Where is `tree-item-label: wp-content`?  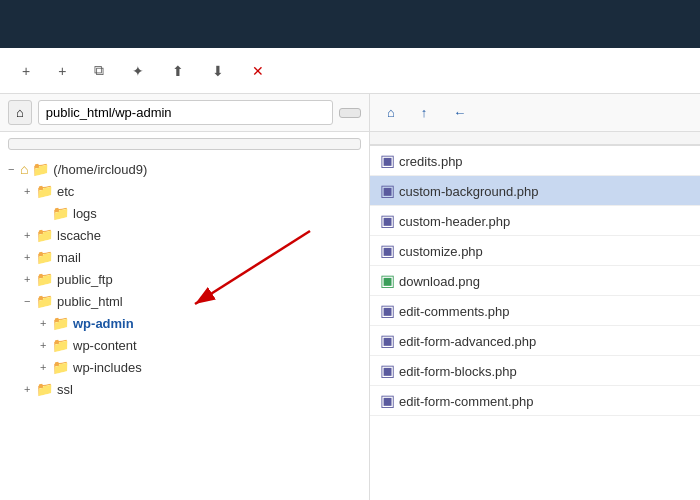
tree-item-label: wp-content is located at coordinates (105, 346).